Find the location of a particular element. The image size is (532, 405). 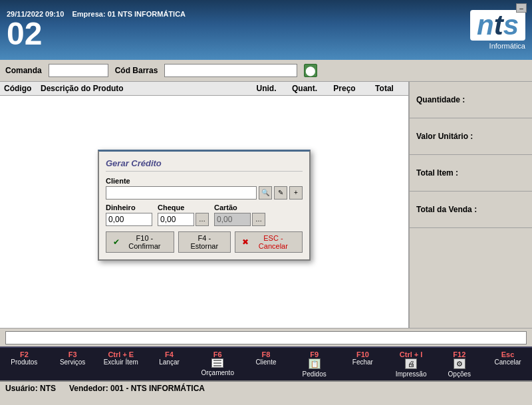

f9-label: Pedidos is located at coordinates (315, 374).